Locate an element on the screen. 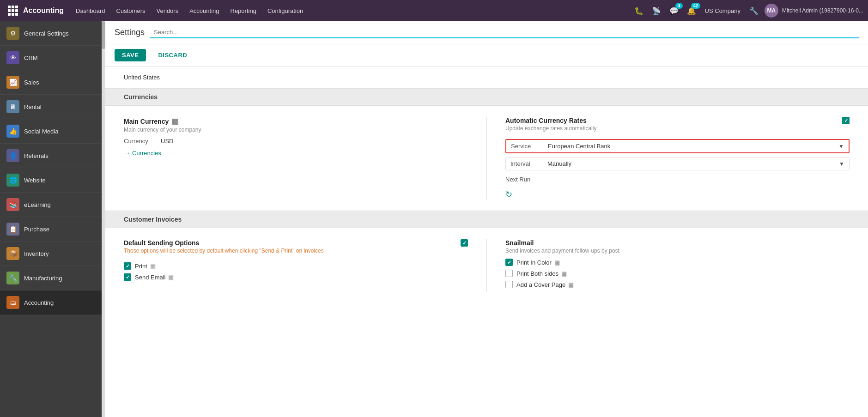 This screenshot has height=417, width=868. interval-value: Manually is located at coordinates (559, 163).